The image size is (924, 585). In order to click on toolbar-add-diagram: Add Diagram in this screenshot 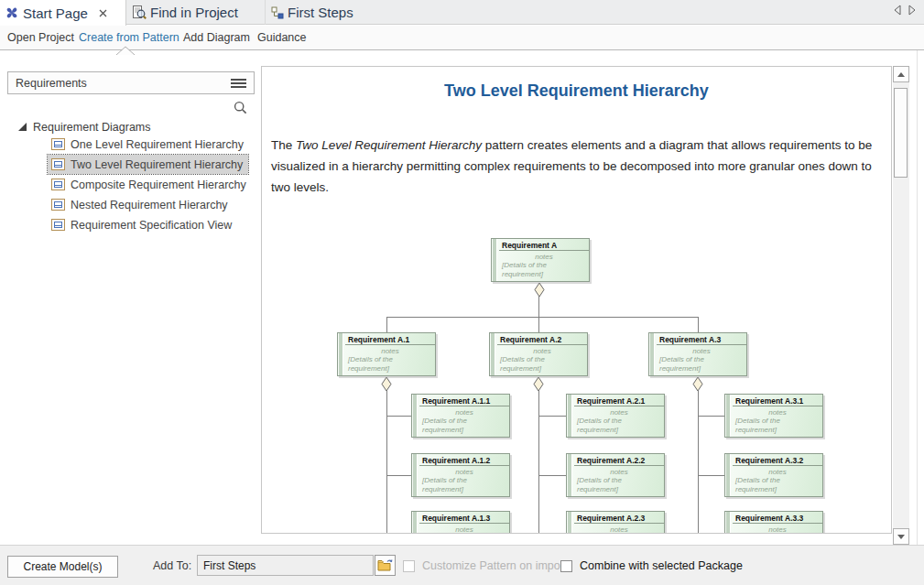, I will do `click(216, 38)`.